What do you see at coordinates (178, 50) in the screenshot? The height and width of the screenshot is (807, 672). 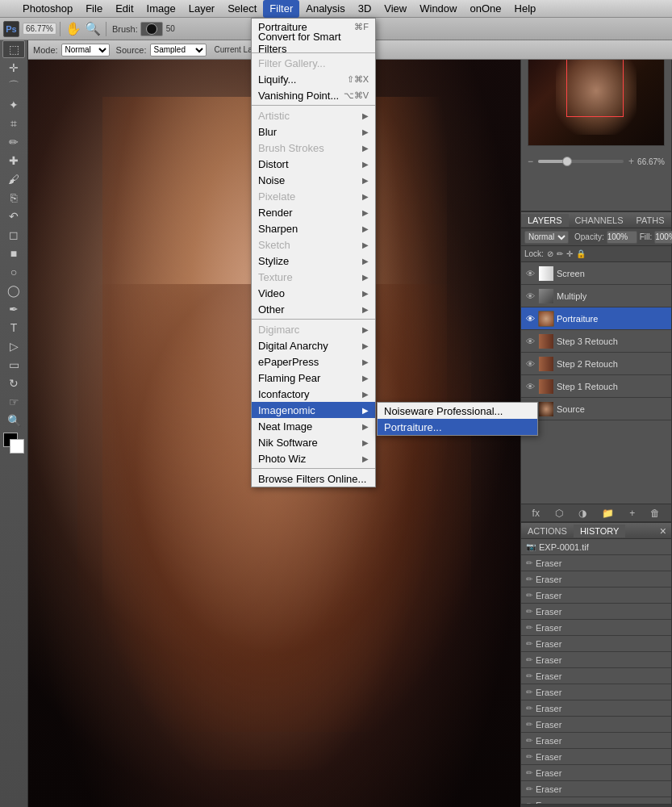 I see `source-select: Sampled` at bounding box center [178, 50].